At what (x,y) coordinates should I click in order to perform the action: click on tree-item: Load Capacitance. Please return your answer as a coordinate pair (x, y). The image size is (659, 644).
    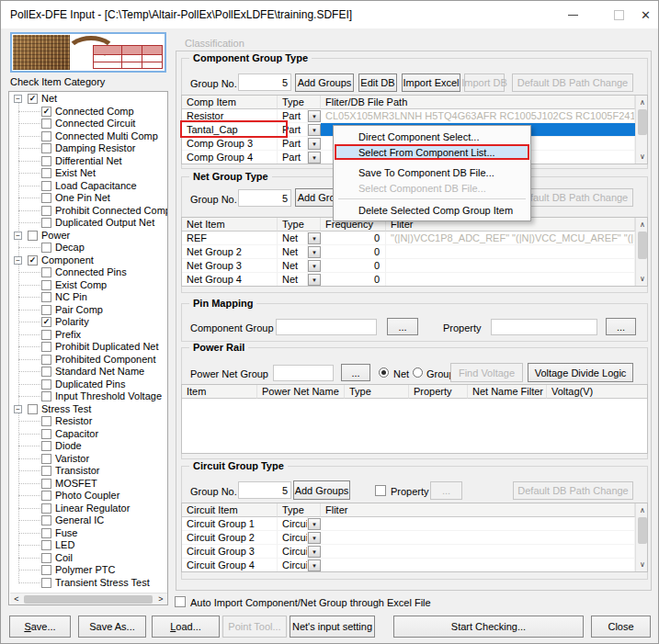
    Looking at the image, I should click on (88, 186).